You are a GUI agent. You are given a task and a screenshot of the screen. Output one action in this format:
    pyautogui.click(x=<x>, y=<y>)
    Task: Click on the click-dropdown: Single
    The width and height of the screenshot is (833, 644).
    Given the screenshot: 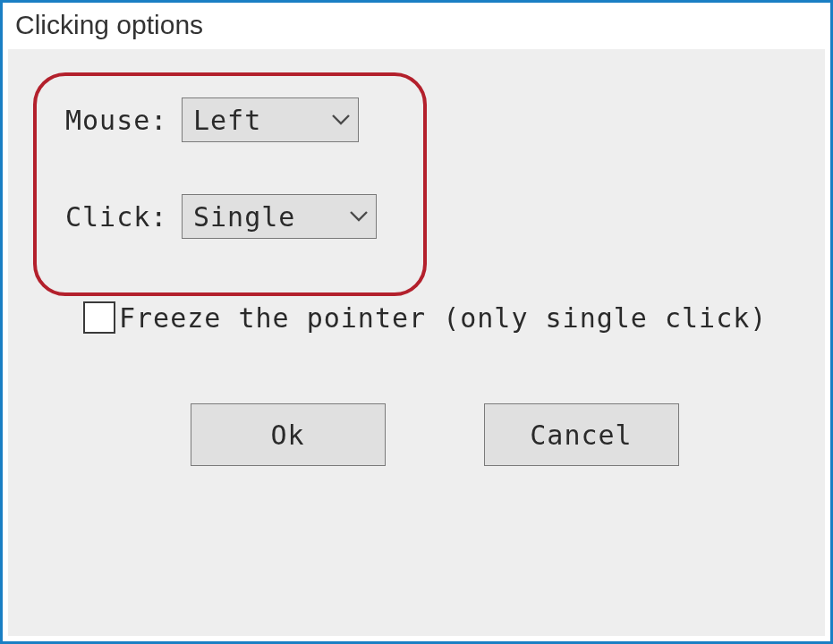 What is the action you would take?
    pyautogui.click(x=279, y=216)
    